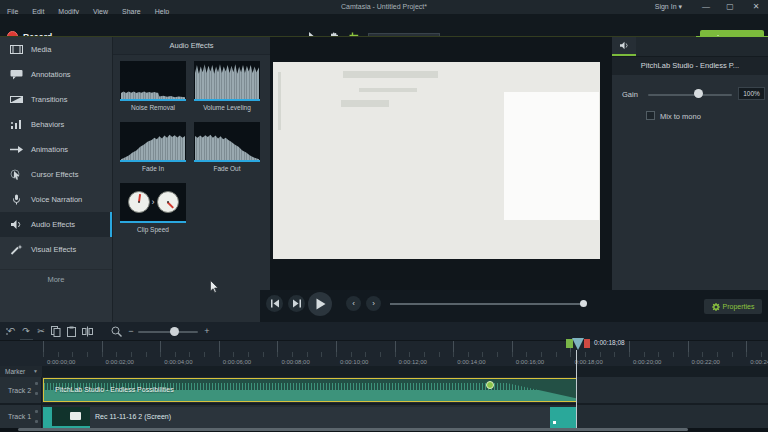 This screenshot has width=768, height=432. I want to click on ruler-timestamp: 0:00:16;00, so click(530, 362).